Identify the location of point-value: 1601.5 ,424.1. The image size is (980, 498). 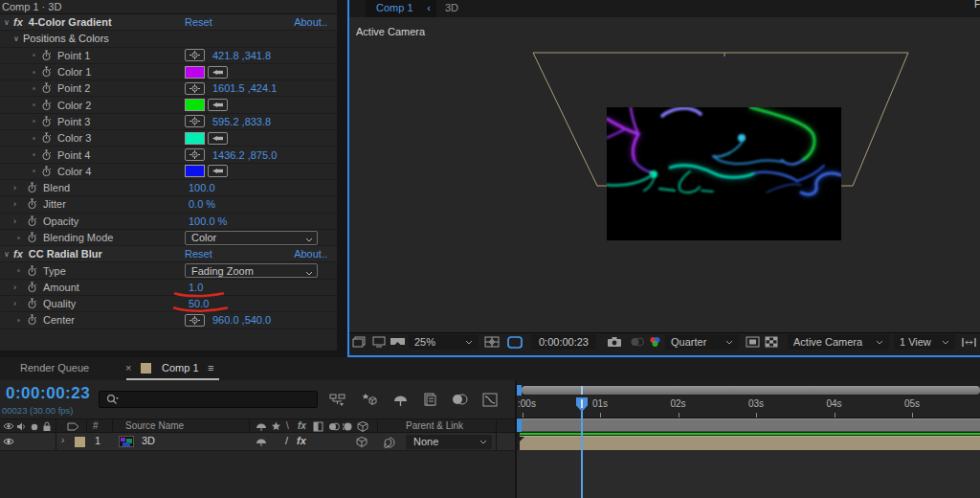
(245, 88).